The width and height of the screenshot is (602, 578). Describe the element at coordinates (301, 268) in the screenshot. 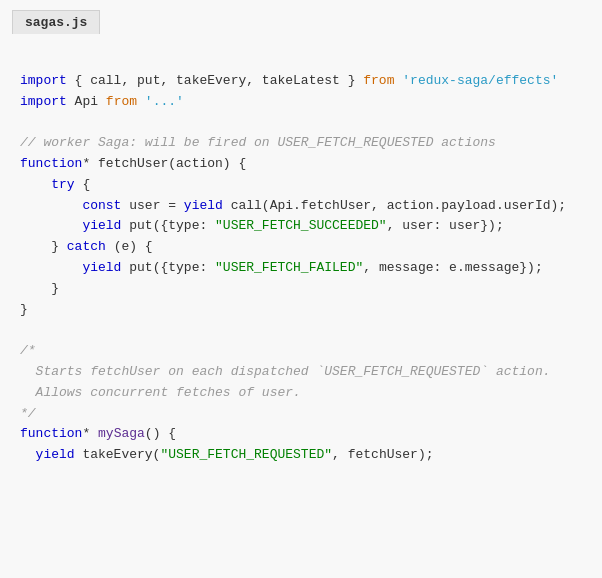

I see `code-line: yield put({type: "USER_FETCH_FAILED", me…` at that location.